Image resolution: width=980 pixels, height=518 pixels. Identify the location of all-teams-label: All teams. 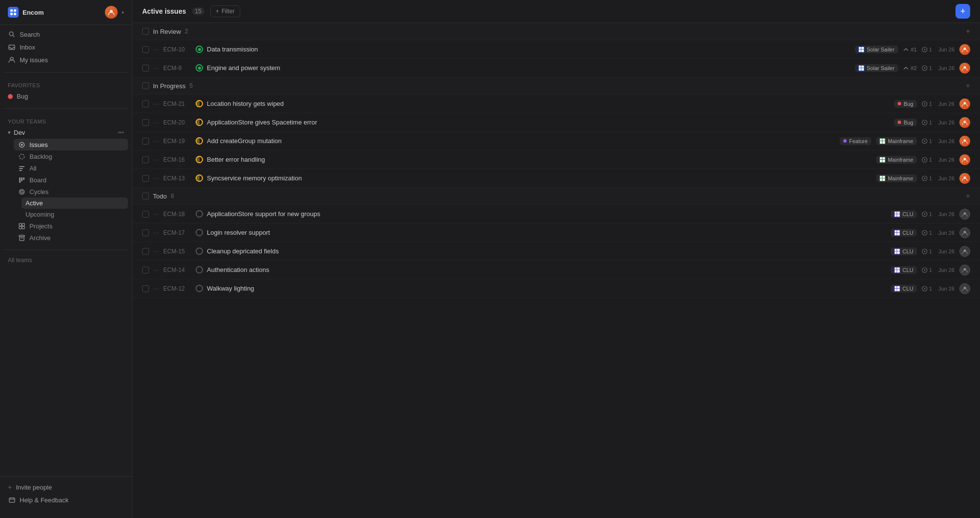
(66, 260).